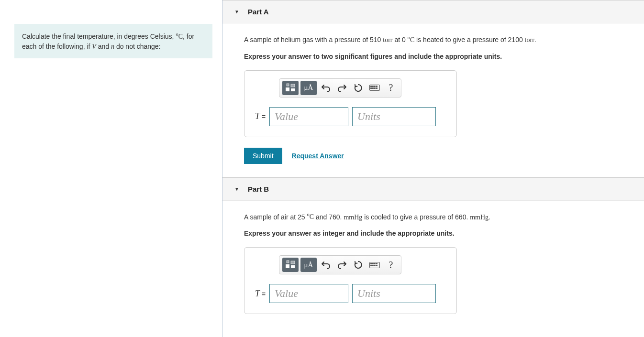 The height and width of the screenshot is (337, 644). Describe the element at coordinates (433, 39) in the screenshot. I see `part-a-question: A sample of helium gas with a pressure o…` at that location.